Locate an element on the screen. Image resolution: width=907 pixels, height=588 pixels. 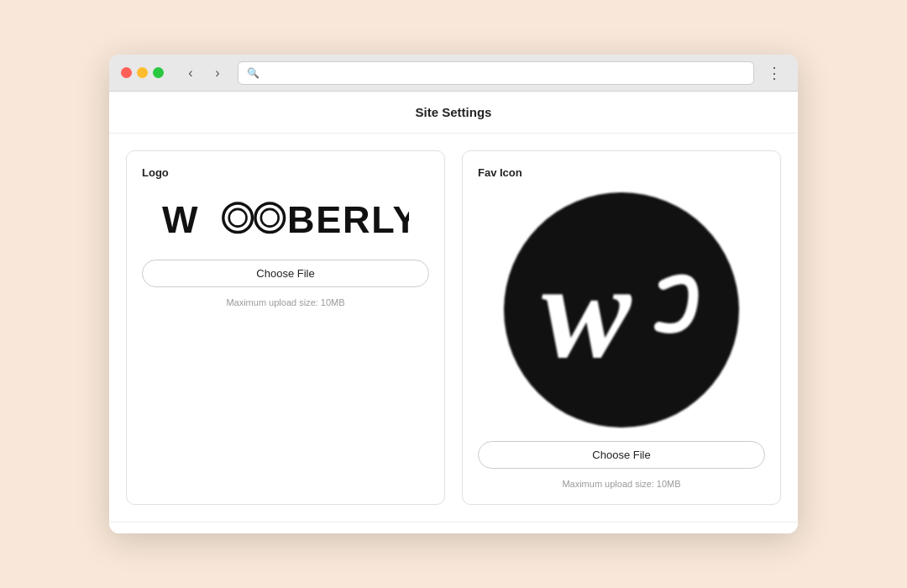
logo-max-upload-text: Maximum upload size: 10MB is located at coordinates (286, 302).